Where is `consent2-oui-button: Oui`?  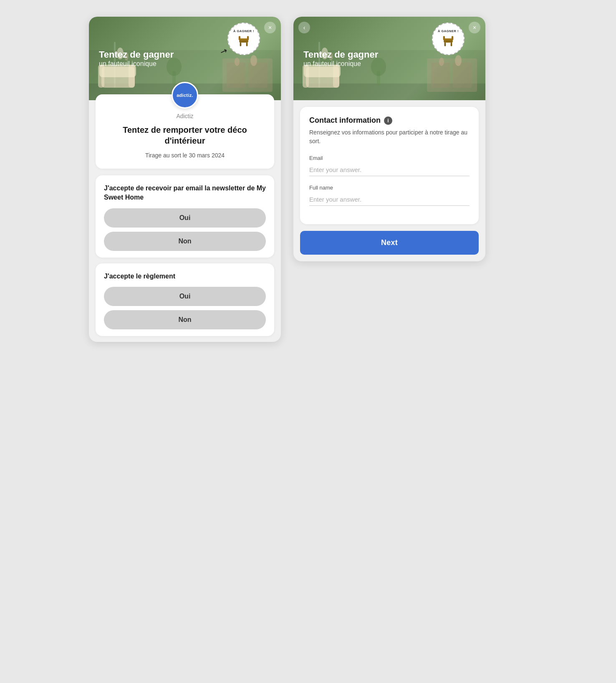
consent2-oui-button: Oui is located at coordinates (185, 296).